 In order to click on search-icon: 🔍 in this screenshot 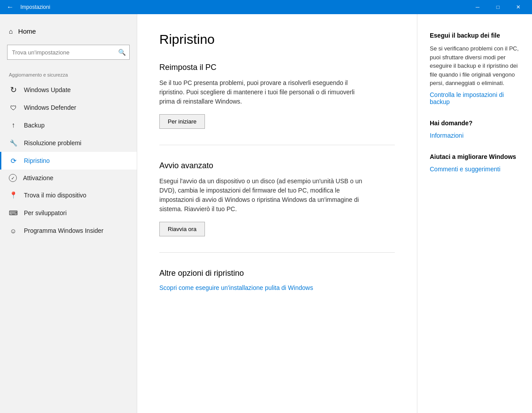, I will do `click(122, 52)`.